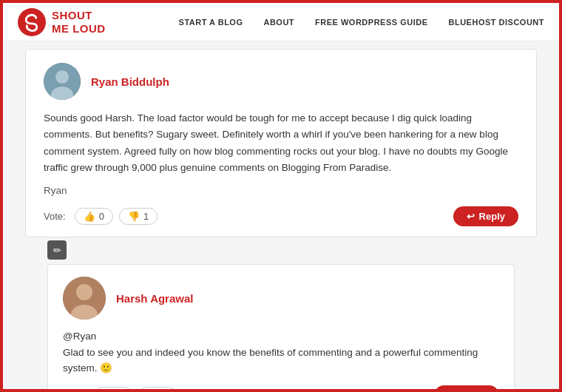  I want to click on avatar-ryan, so click(62, 81).